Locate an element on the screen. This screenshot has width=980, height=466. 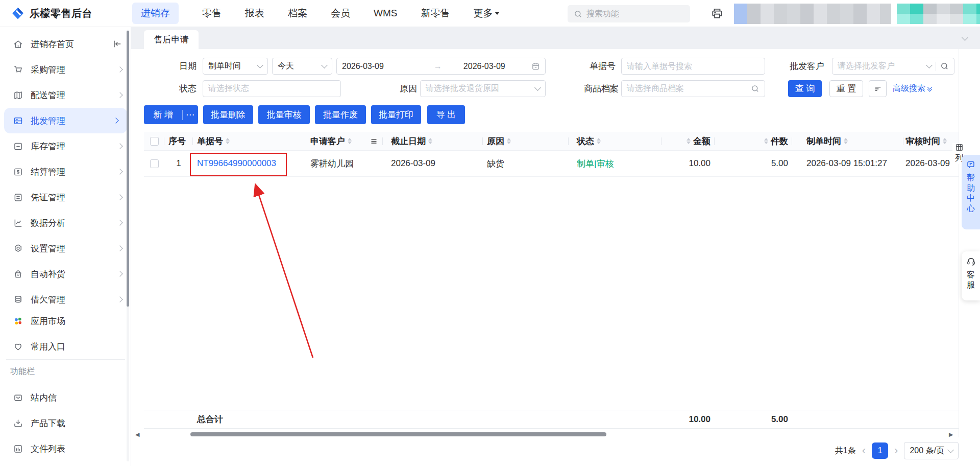
col-doc-no: 单据号 is located at coordinates (250, 141).